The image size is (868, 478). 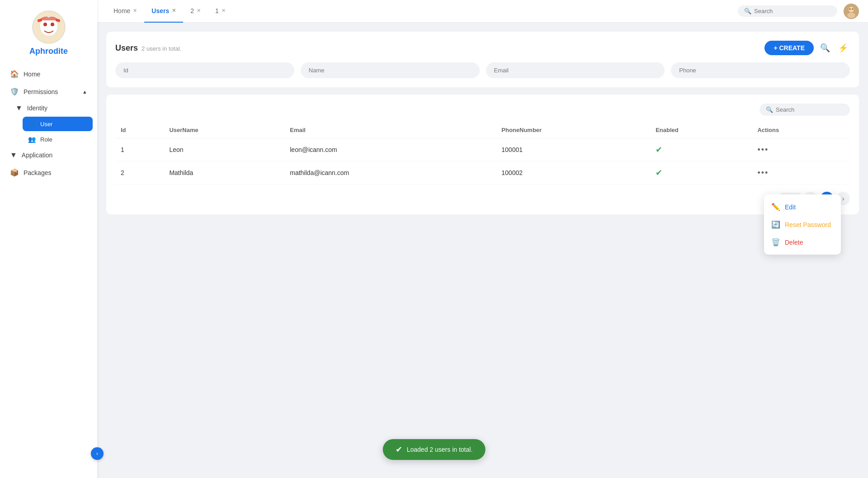 I want to click on table-header: Id UserName Email PhoneNumber Enabled Ac…, so click(x=483, y=130).